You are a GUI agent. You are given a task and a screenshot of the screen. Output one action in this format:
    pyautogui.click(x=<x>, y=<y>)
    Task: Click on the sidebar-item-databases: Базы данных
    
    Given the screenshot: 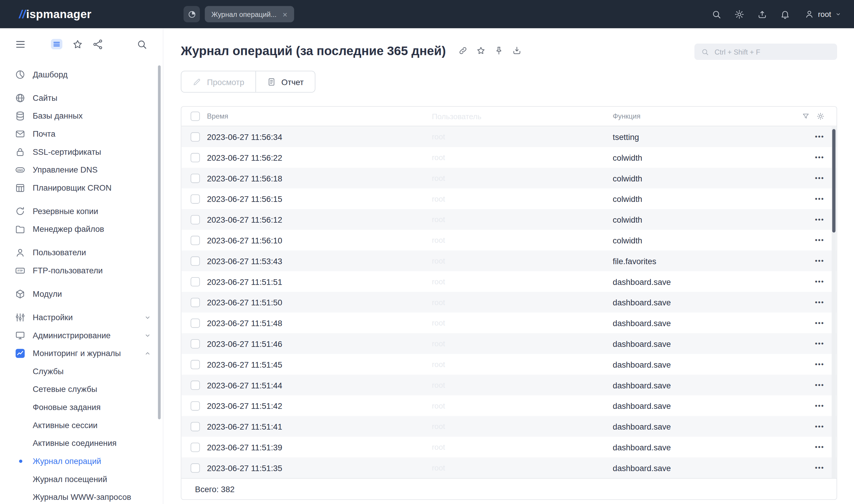 What is the action you would take?
    pyautogui.click(x=82, y=116)
    